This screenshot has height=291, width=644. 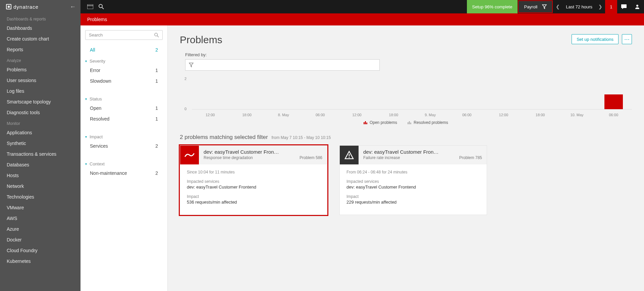 What do you see at coordinates (600, 7) in the screenshot?
I see `timeframe-next-icon: ❯` at bounding box center [600, 7].